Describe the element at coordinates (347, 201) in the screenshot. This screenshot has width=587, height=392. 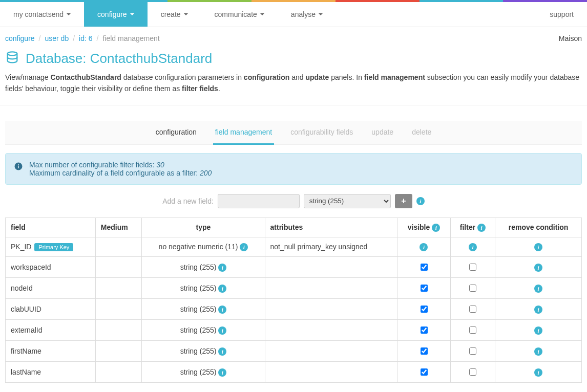
I see `add-field-type-select: string (255)` at that location.